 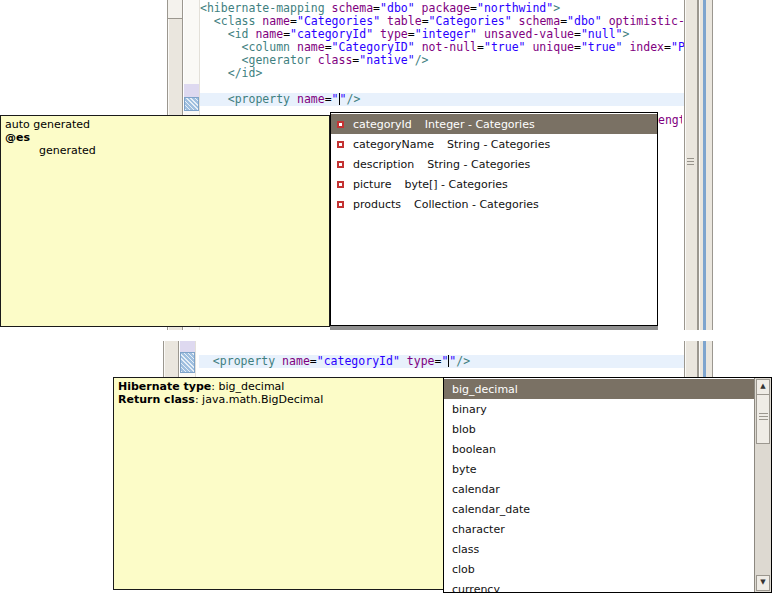 What do you see at coordinates (446, 8) in the screenshot?
I see `code-token: package` at bounding box center [446, 8].